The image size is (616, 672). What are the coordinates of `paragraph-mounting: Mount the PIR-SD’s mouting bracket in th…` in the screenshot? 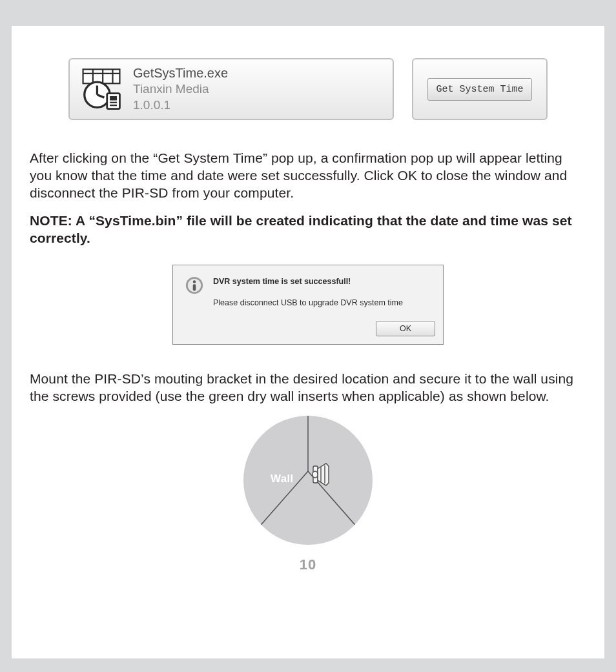 It's located at (308, 388).